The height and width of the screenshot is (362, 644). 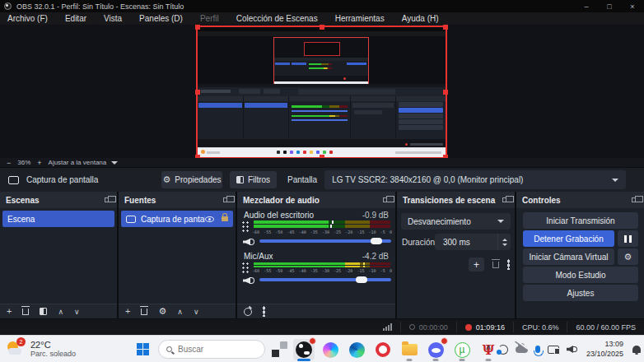 I want to click on transition-props-icon, so click(x=509, y=265).